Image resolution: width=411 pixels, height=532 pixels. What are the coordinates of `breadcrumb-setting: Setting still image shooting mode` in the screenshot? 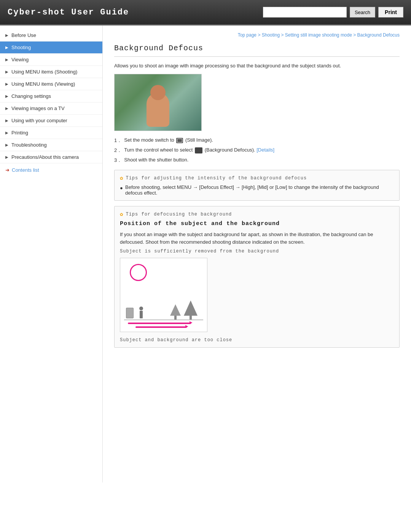 It's located at (319, 35).